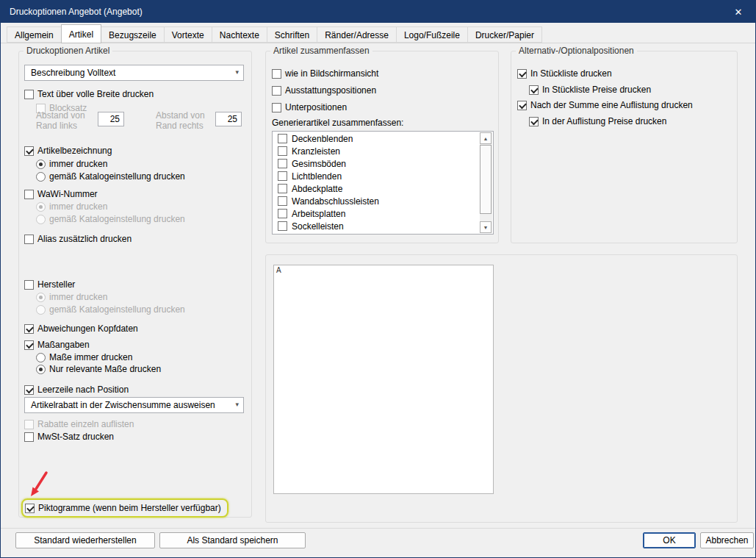 The image size is (756, 558). What do you see at coordinates (727, 540) in the screenshot?
I see `cancel-button: Abbrechen` at bounding box center [727, 540].